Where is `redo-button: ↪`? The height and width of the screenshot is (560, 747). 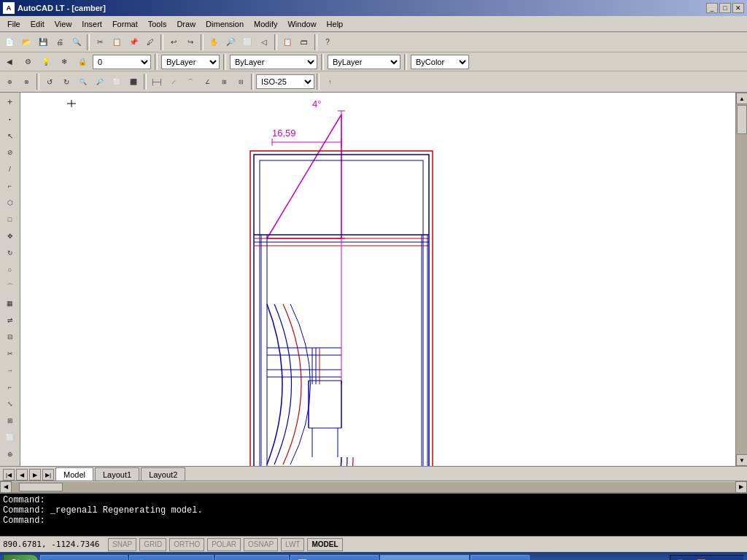 redo-button: ↪ is located at coordinates (190, 42).